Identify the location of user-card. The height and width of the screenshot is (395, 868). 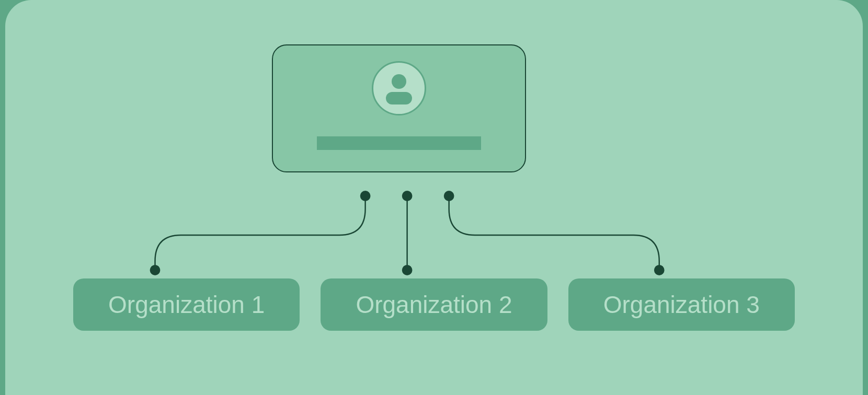
(399, 109).